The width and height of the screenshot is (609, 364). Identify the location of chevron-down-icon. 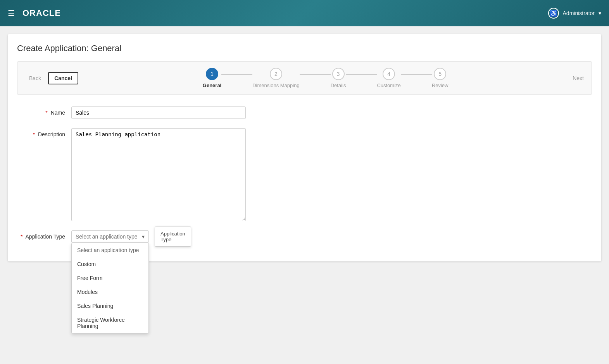
(143, 237).